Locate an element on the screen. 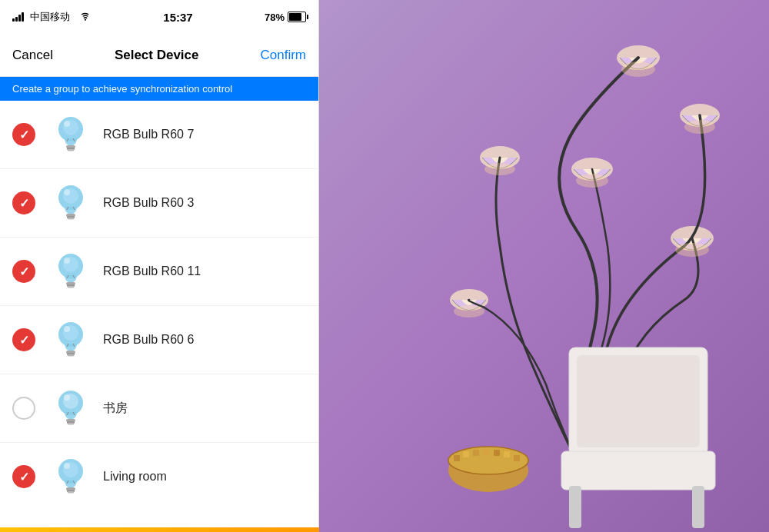  confirm-button: Confirm is located at coordinates (283, 55).